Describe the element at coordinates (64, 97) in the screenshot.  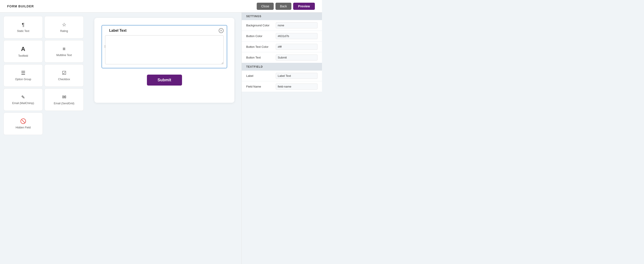
I see `email-sendgrid-icon: ✉` at that location.